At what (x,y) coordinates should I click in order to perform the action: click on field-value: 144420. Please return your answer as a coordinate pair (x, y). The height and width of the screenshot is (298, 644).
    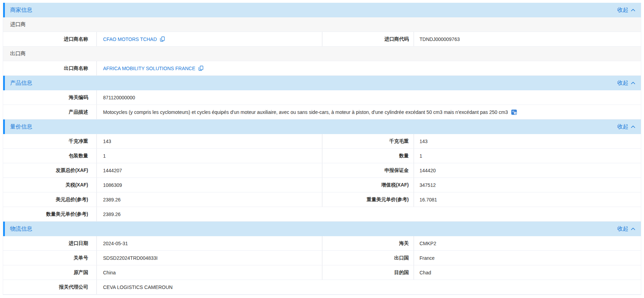
    Looking at the image, I should click on (527, 170).